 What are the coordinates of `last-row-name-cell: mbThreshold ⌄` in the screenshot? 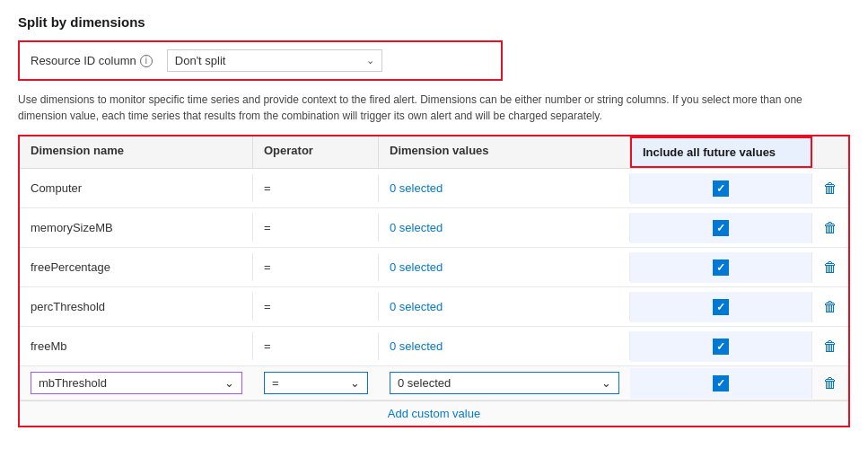 It's located at (136, 383).